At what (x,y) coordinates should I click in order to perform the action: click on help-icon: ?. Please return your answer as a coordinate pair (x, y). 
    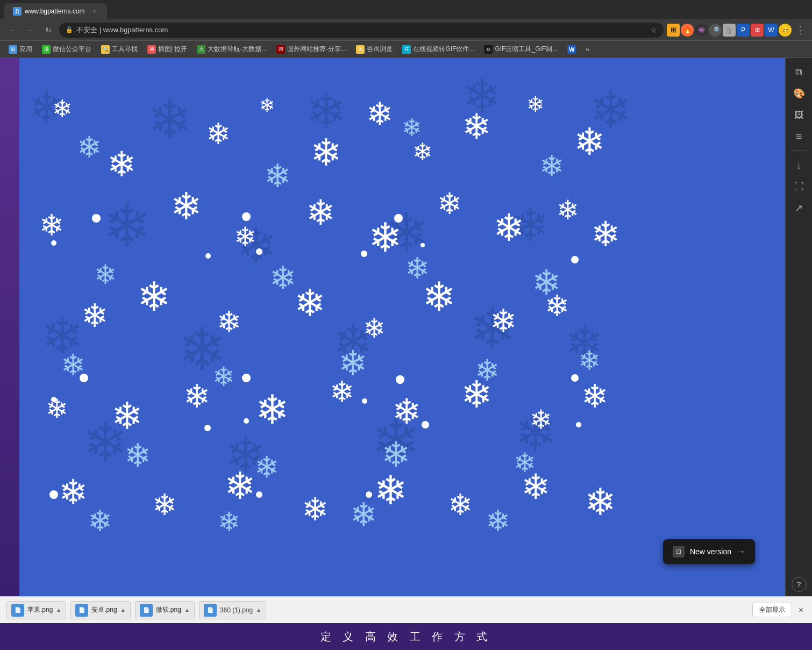
    Looking at the image, I should click on (799, 584).